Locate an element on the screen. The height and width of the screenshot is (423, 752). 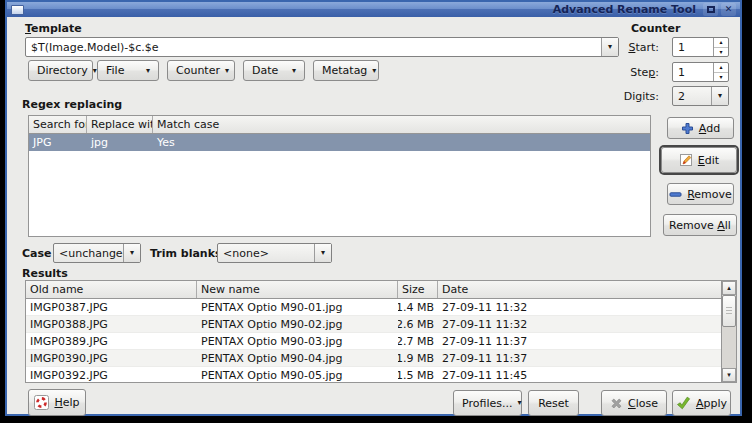
case-combobox: <unchanged> ▾ is located at coordinates (97, 253).